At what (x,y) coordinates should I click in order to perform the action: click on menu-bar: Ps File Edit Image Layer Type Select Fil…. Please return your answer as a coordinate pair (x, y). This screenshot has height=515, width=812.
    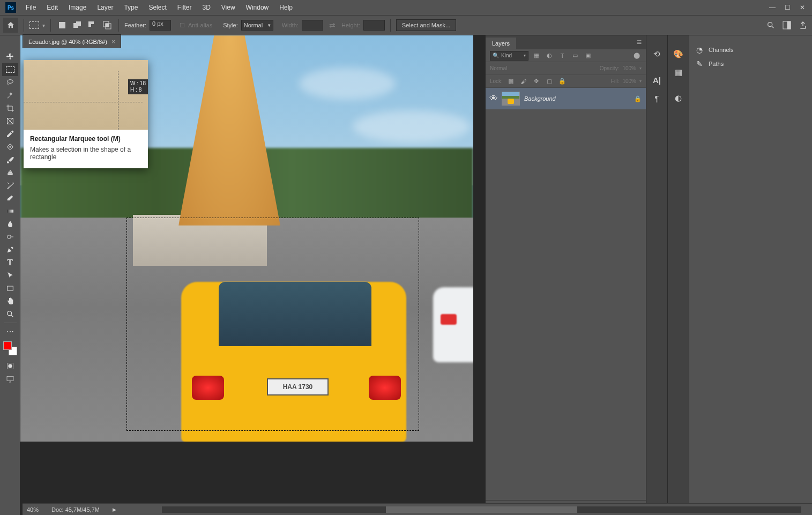
    Looking at the image, I should click on (406, 8).